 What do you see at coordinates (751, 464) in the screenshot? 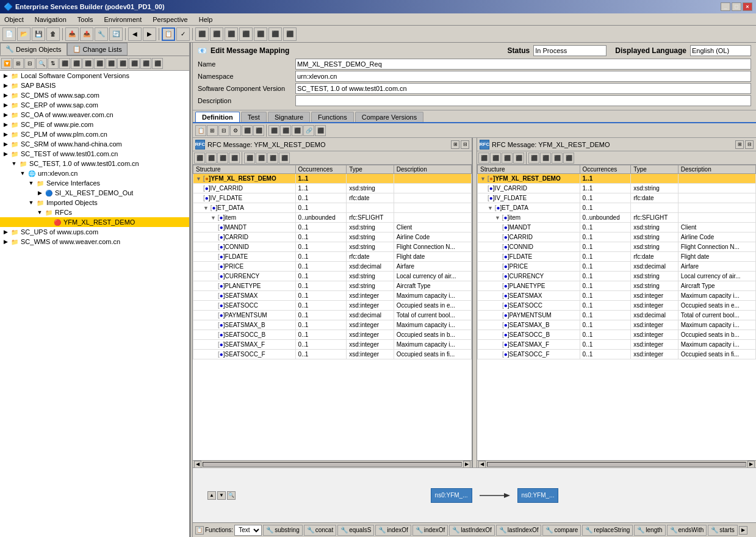
I see `right-scroll-right: ▶` at bounding box center [751, 464].